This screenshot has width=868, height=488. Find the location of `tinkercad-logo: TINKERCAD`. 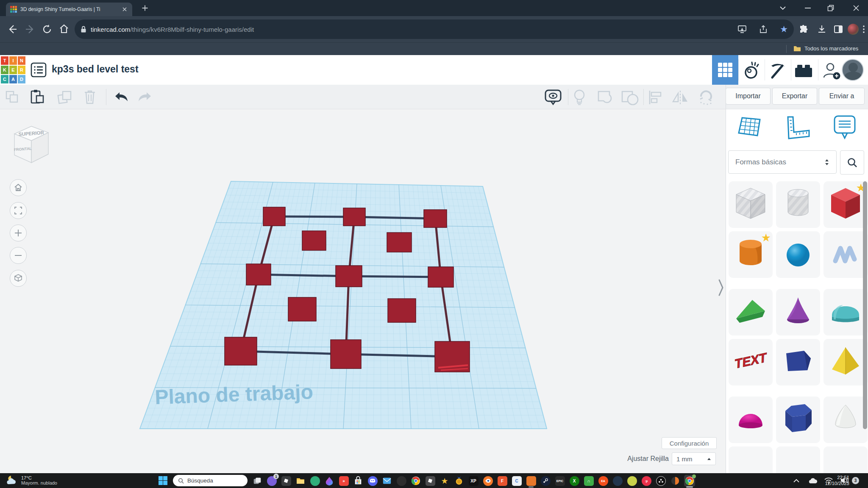

tinkercad-logo: TINKERCAD is located at coordinates (13, 70).